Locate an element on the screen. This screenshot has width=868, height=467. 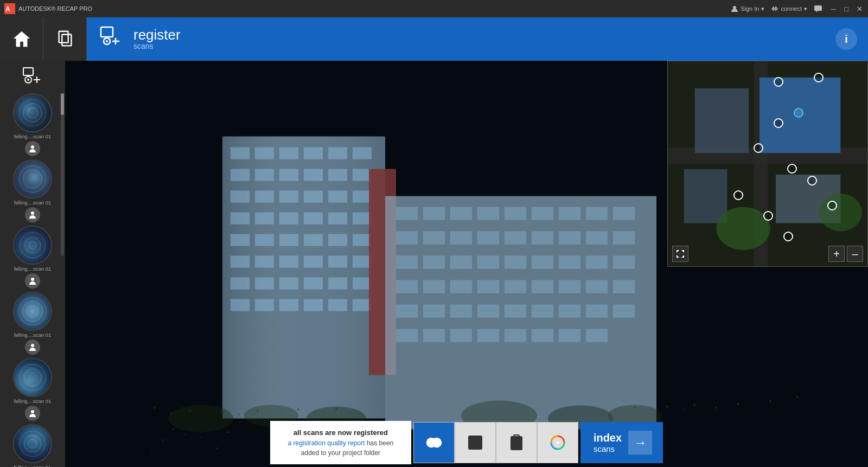
grid-tool-btn is located at coordinates (475, 443).